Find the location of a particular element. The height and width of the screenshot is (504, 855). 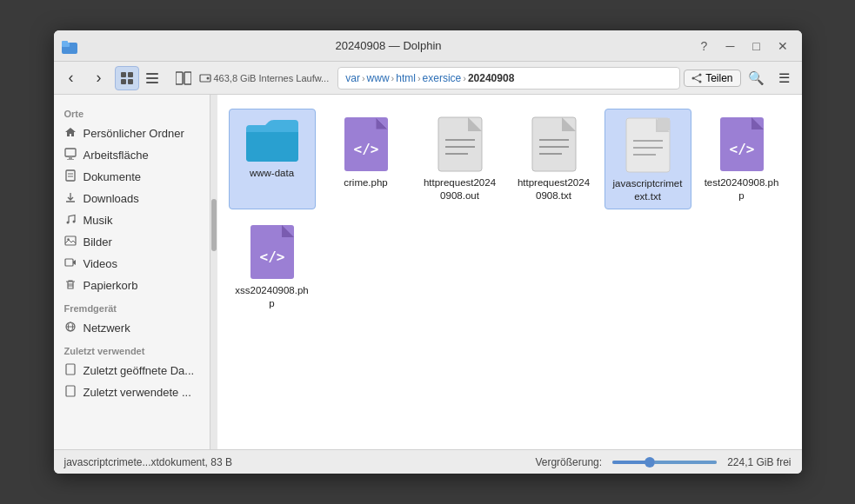

file-item-httprequest-out: httprequest20240908.out is located at coordinates (460, 159).